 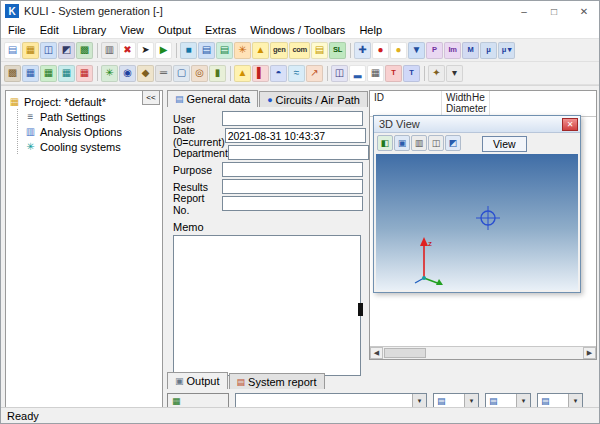 I want to click on layers-menu-icon: ▼, so click(x=416, y=50).